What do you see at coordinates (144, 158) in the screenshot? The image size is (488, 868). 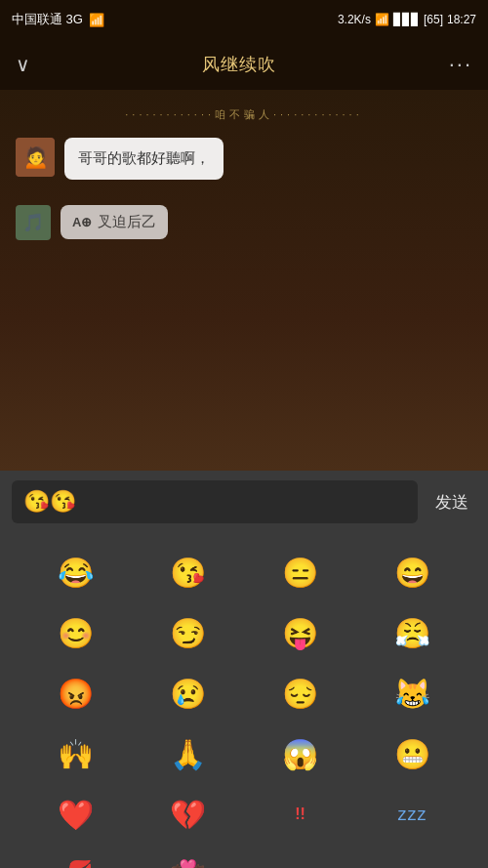 I see `chat-bubble: 哥哥的歌都好聽啊，` at bounding box center [144, 158].